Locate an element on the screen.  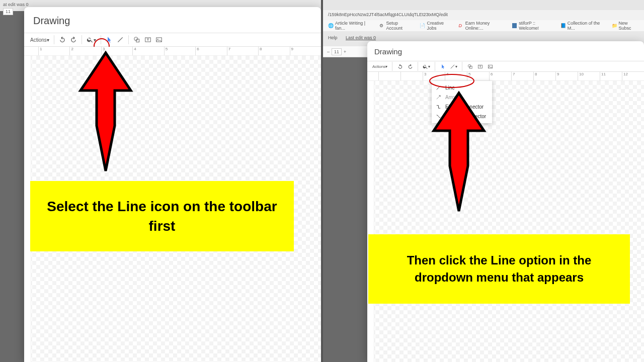
bookmark-item: 📄Creative Jobs is located at coordinates (436, 26).